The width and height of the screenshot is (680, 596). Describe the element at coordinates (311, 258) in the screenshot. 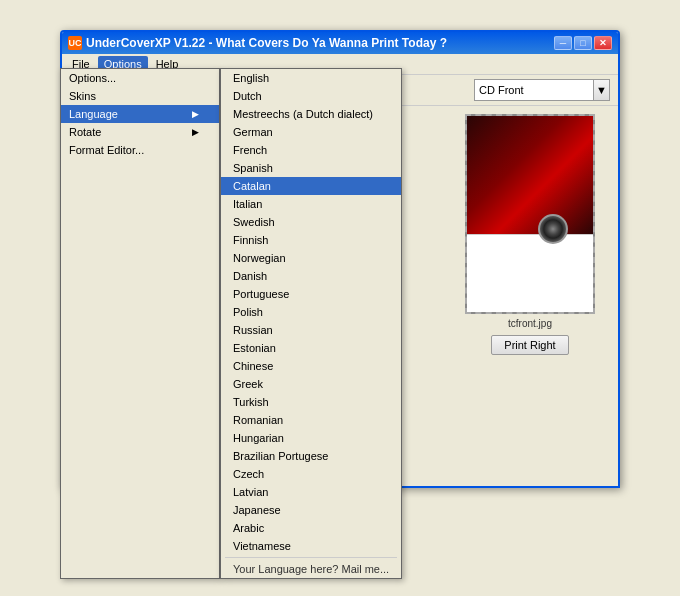

I see `lang-norwegian: Norwegian` at that location.